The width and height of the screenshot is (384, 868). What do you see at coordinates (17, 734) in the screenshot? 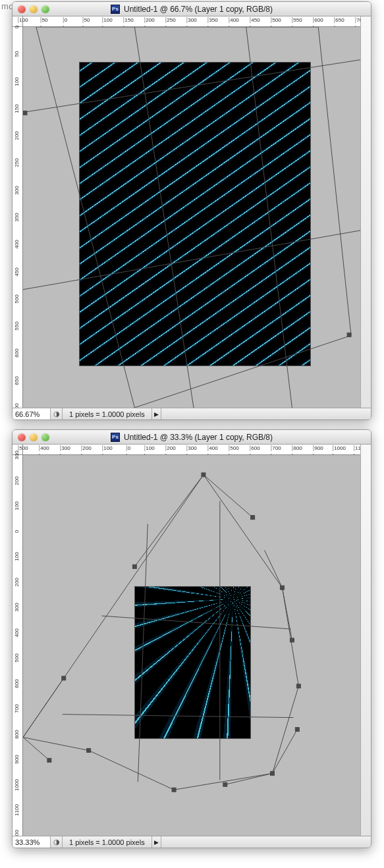
I see `ruler-v-tick: 800` at bounding box center [17, 734].